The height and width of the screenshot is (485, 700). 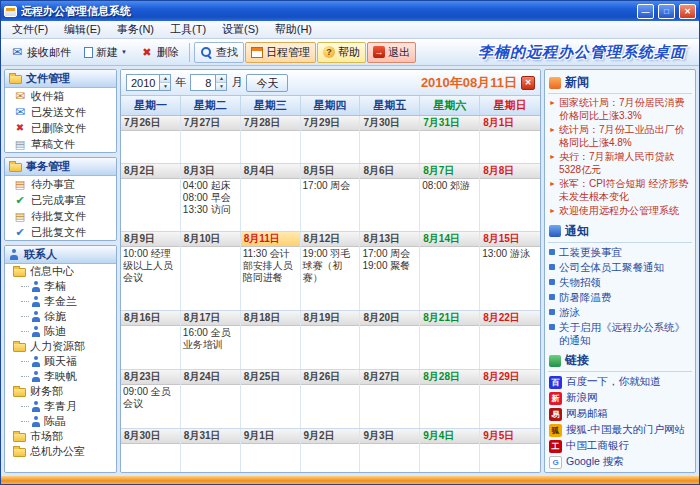 I want to click on link-item: 工中国工商银行, so click(x=620, y=446).